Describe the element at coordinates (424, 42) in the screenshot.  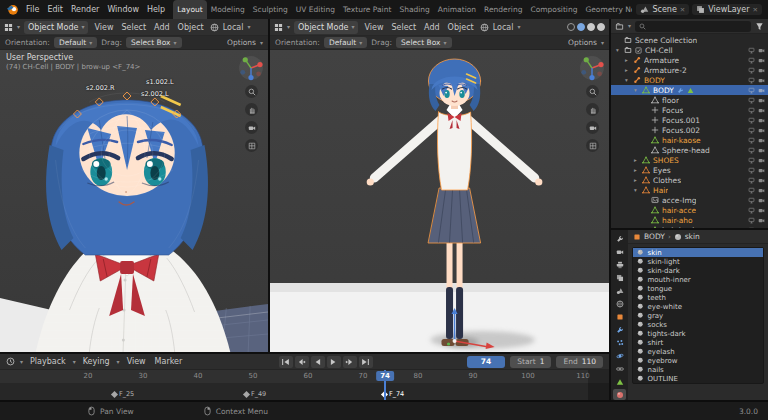
I see `select-box-dropdown: Select Box ▾` at that location.